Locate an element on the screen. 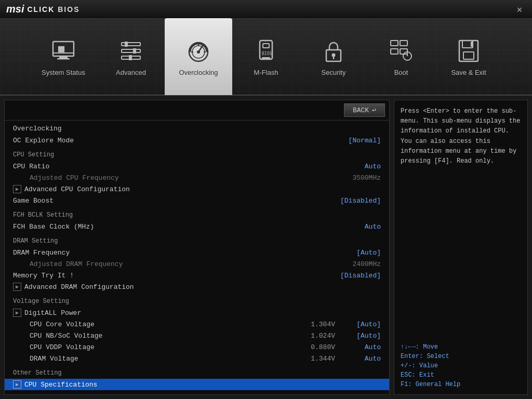 This screenshot has width=532, height=399. setting-name: ▶ CPU Specifications is located at coordinates (176, 384).